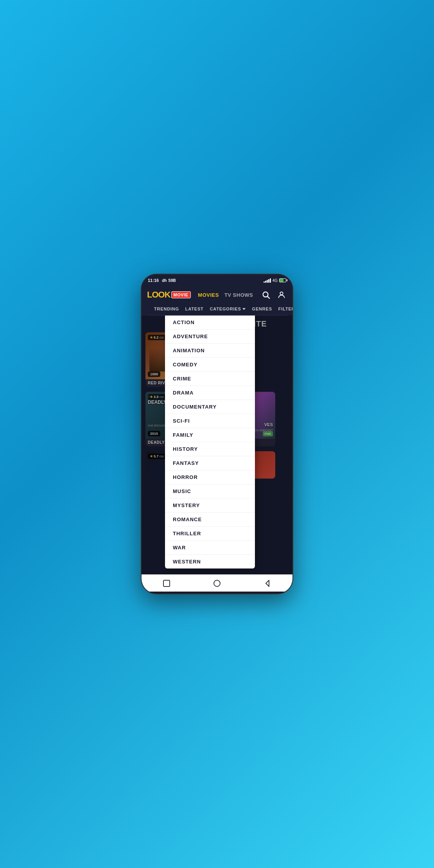 The width and height of the screenshot is (434, 868). What do you see at coordinates (210, 407) in the screenshot?
I see `category-documentary: DOCUMENTARY` at bounding box center [210, 407].